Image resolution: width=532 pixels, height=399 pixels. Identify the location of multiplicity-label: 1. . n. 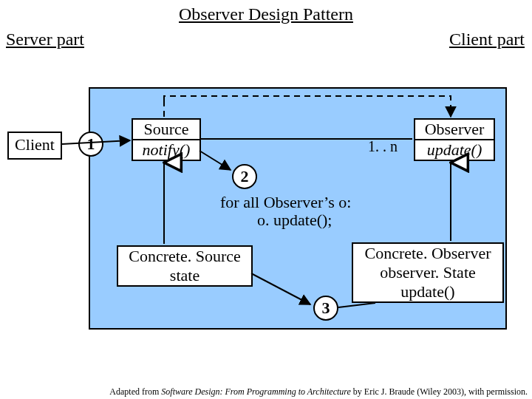
(383, 146).